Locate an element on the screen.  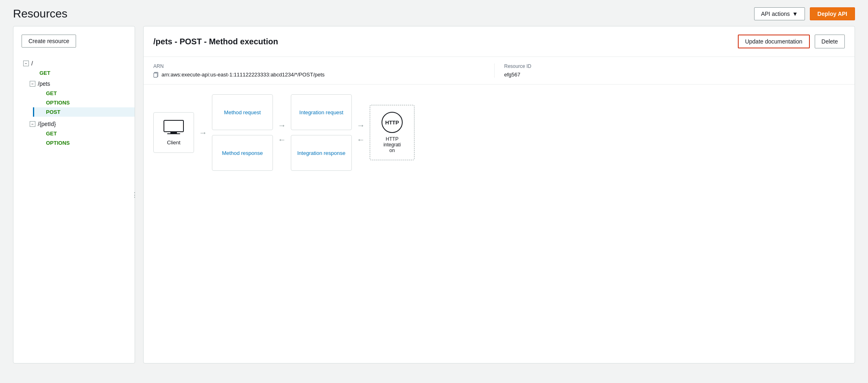
arn-label: ARN is located at coordinates (324, 66).